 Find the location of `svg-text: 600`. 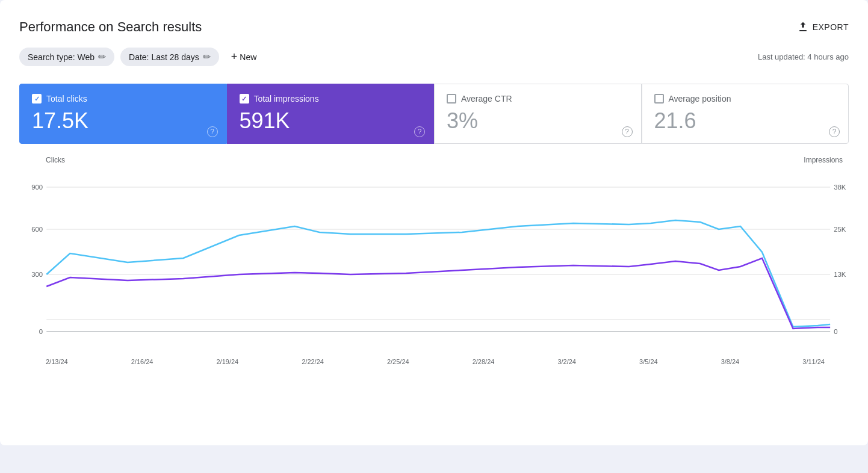

svg-text: 600 is located at coordinates (37, 229).